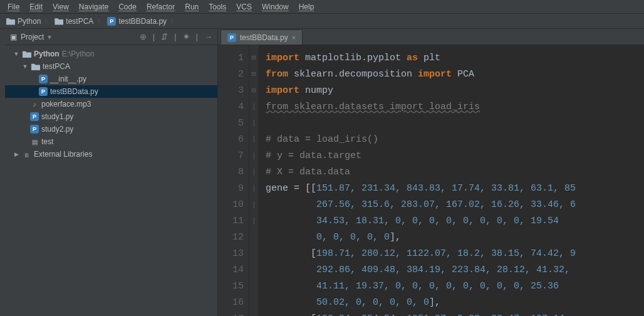 Image resolution: width=644 pixels, height=316 pixels. Describe the element at coordinates (33, 37) in the screenshot. I see `project-label: Project` at that location.